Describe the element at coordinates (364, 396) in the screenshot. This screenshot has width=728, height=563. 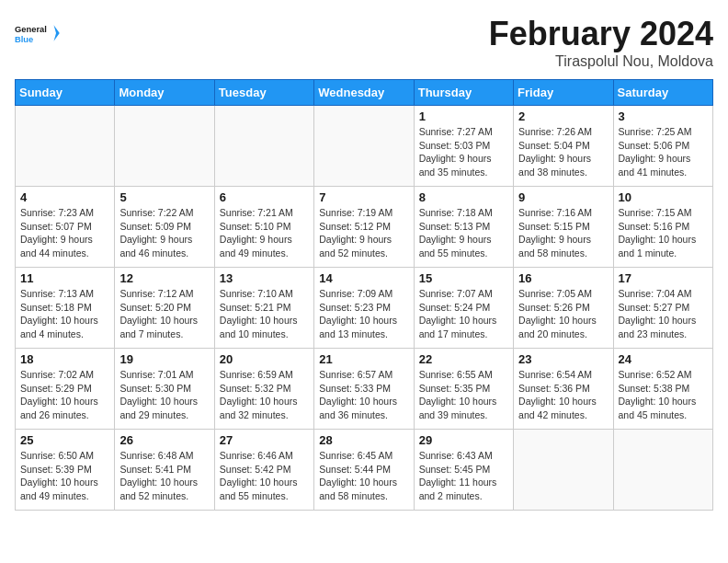
I see `day-info: Sunrise: 6:57 AMSunset: 5:33 PMDaylight:…` at that location.